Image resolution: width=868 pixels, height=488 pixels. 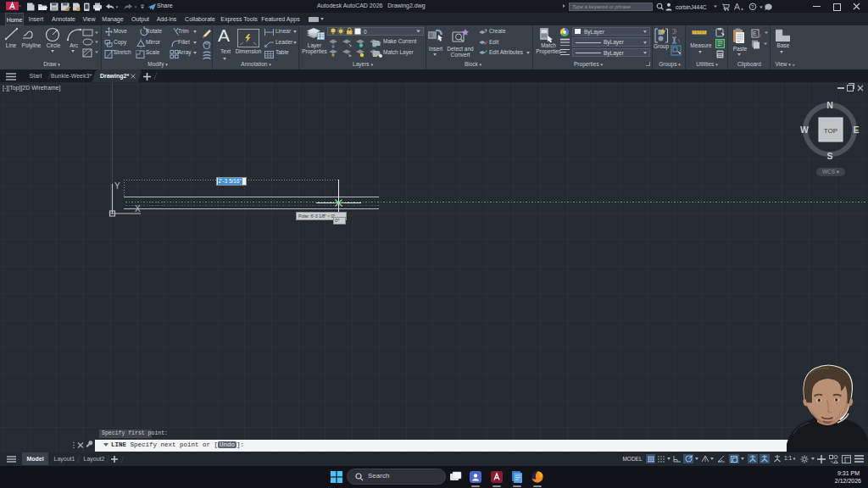 I want to click on svg-text: W, so click(x=804, y=130).